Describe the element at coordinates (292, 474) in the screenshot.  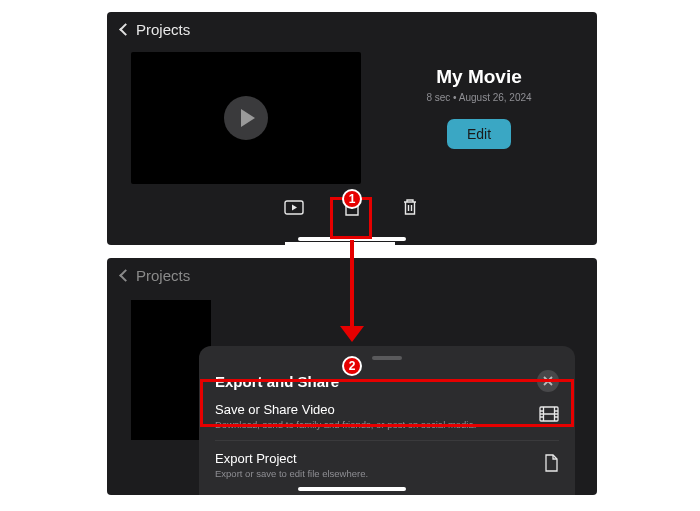
I see `item-subtitle: Export or save to edit file elsewhere.` at that location.